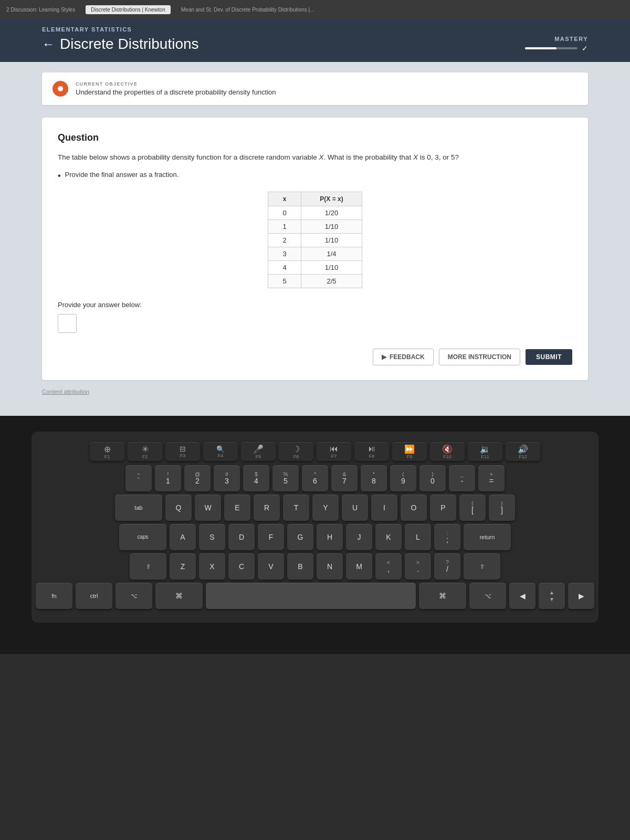  Describe the element at coordinates (212, 537) in the screenshot. I see `key-s: S` at that location.